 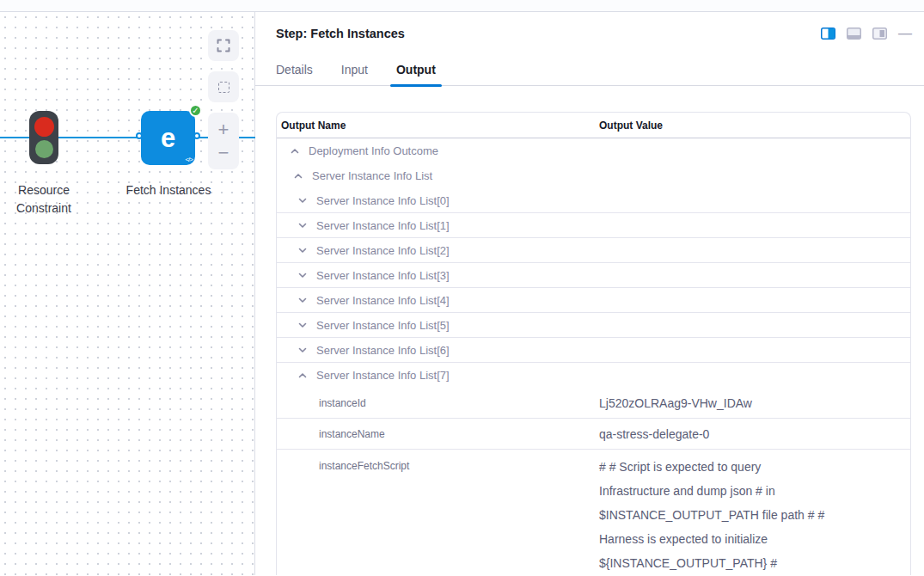 What do you see at coordinates (755, 563) in the screenshot?
I see `output-value-line: ${INSTANCE_OUTPUT_PATH} #` at bounding box center [755, 563].